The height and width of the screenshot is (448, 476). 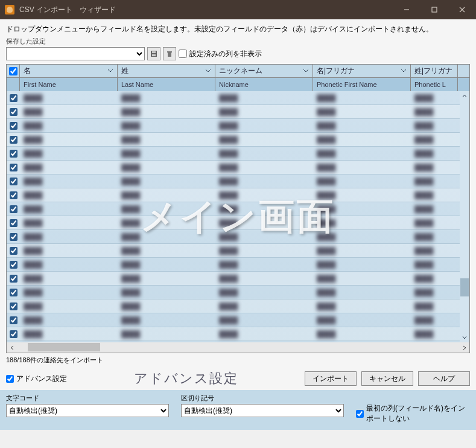 What do you see at coordinates (465, 338) in the screenshot?
I see `scroll-down-arrow` at bounding box center [465, 338].